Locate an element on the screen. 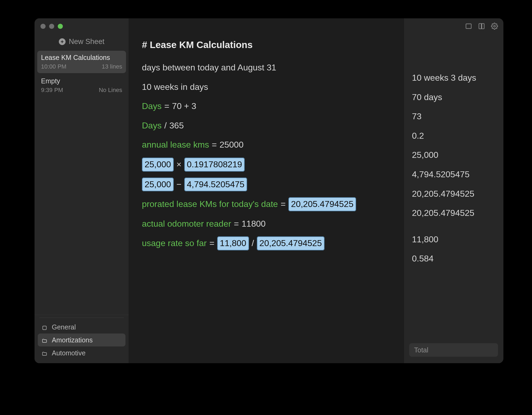  token-text: days between today and August 31 is located at coordinates (209, 68).